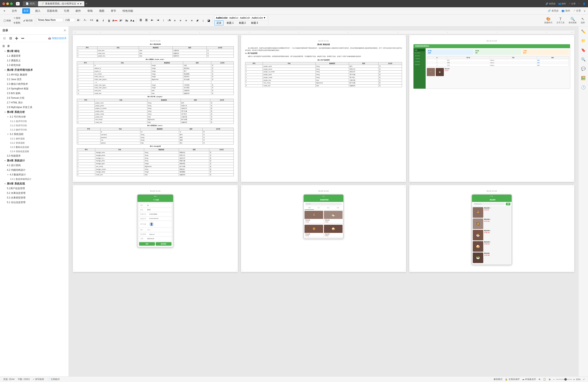  I want to click on font-size-increase-button: A↑, so click(79, 20).